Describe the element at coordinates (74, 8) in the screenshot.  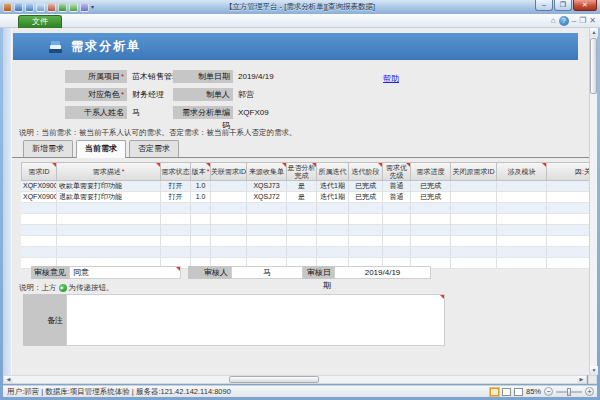
I see `user-check-icon` at that location.